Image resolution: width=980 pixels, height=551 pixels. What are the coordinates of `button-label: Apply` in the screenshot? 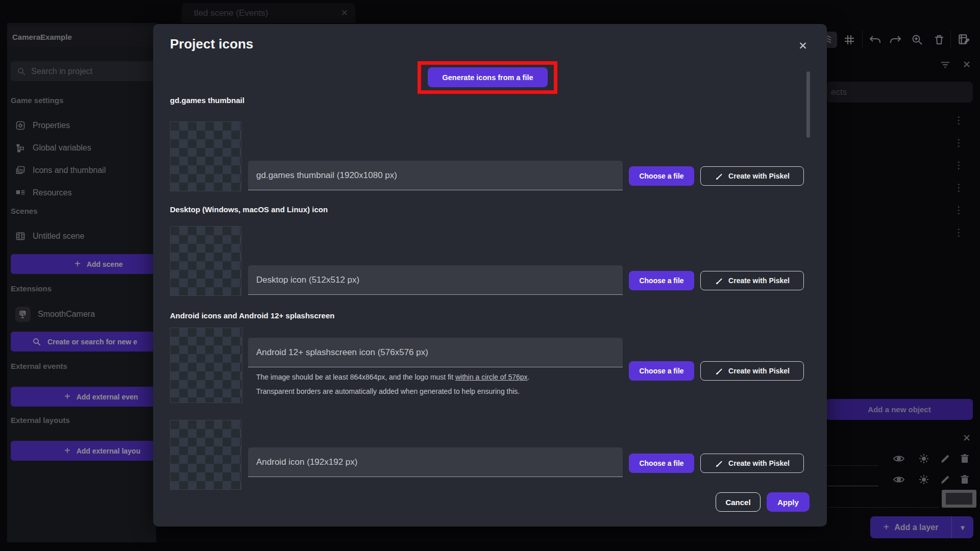 It's located at (788, 502).